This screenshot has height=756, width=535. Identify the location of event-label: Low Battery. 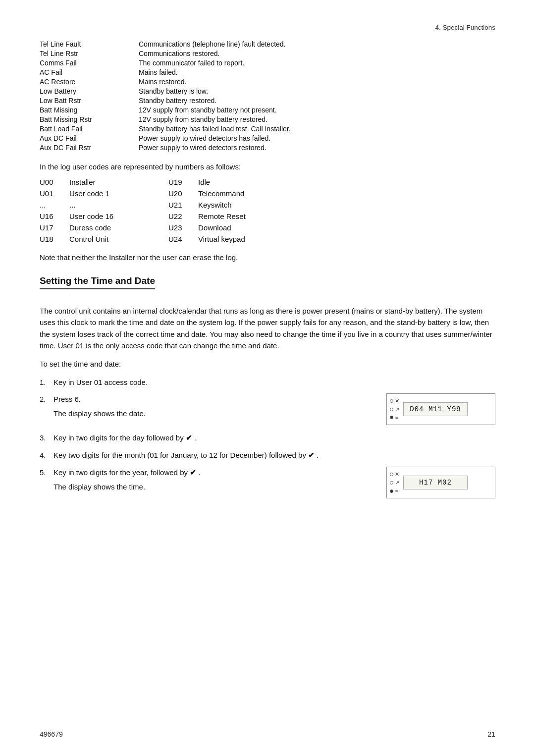
(89, 91).